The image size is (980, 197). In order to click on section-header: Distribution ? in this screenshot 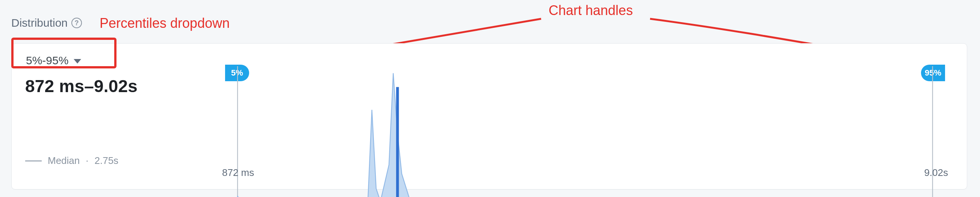, I will do `click(46, 23)`.